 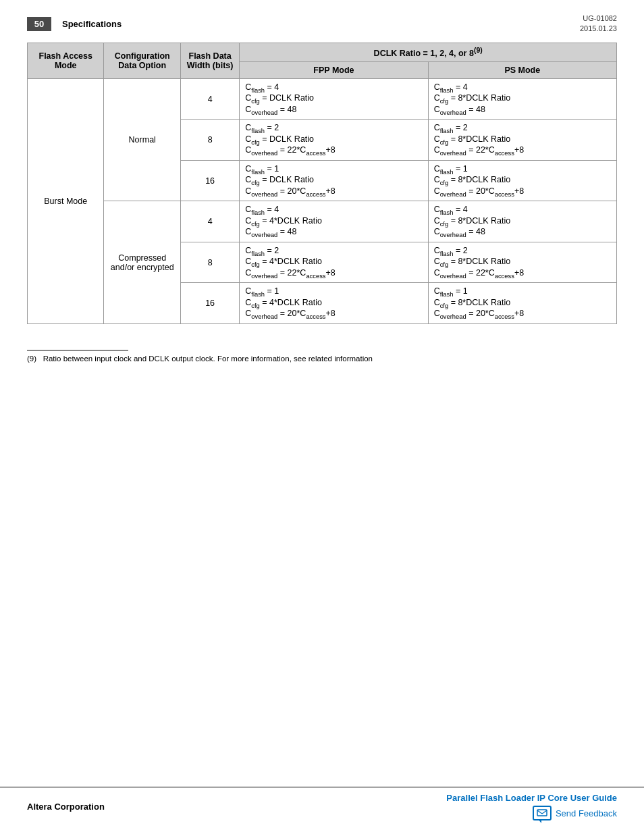 What do you see at coordinates (575, 813) in the screenshot?
I see `feedback-button: Send Feedback` at bounding box center [575, 813].